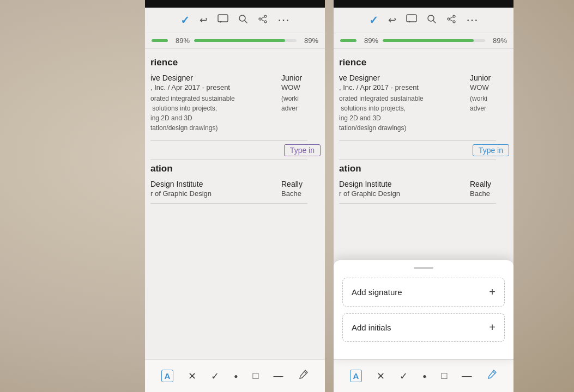 Image resolution: width=574 pixels, height=392 pixels. What do you see at coordinates (492, 103) in the screenshot?
I see `right-job-desc-r: (workiadver` at bounding box center [492, 103].